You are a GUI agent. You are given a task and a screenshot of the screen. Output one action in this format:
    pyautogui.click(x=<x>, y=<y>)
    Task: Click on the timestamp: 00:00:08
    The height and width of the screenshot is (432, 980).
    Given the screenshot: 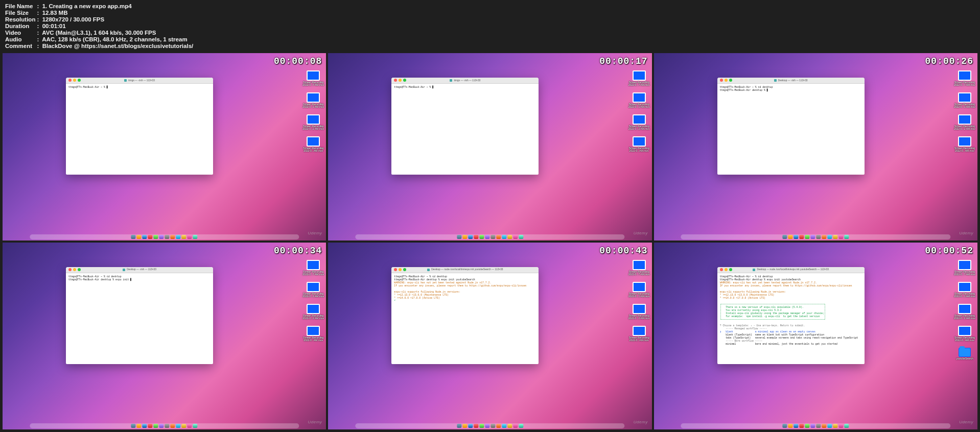 What is the action you would take?
    pyautogui.click(x=298, y=61)
    